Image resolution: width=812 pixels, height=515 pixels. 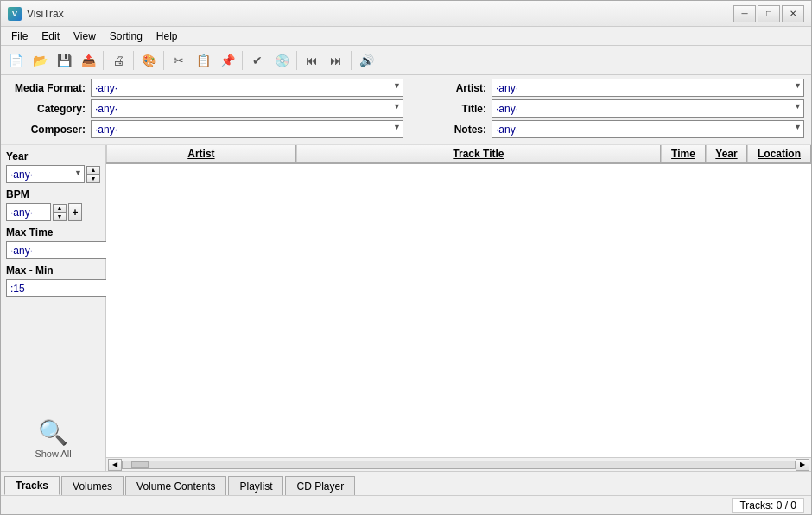 What do you see at coordinates (47, 130) in the screenshot?
I see `composer-label: Composer:` at bounding box center [47, 130].